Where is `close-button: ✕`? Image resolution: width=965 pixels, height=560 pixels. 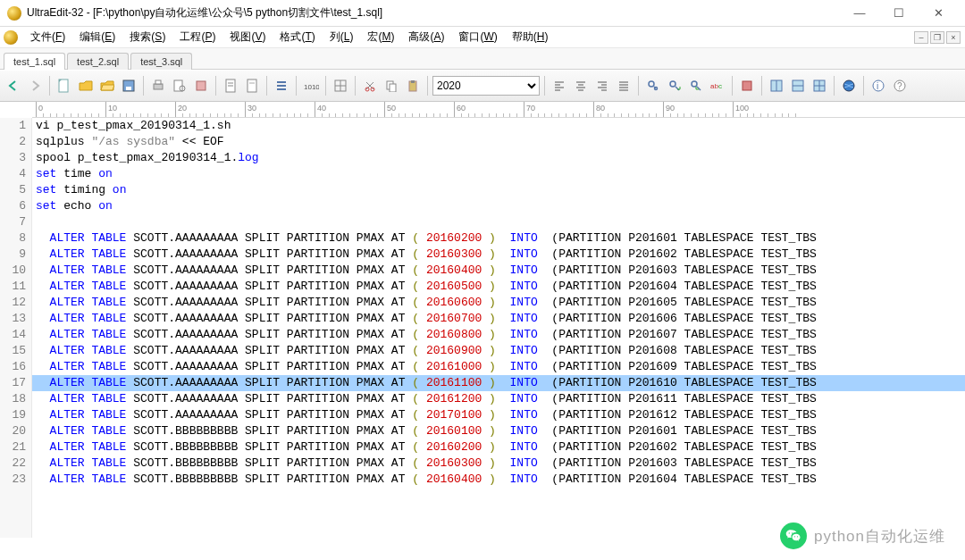
close-button: ✕ is located at coordinates (938, 13).